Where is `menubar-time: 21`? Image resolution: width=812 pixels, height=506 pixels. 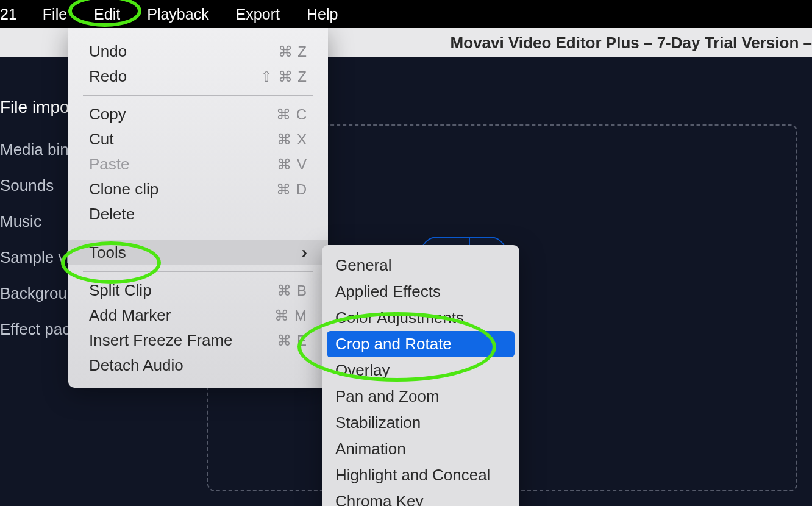 menubar-time: 21 is located at coordinates (15, 15).